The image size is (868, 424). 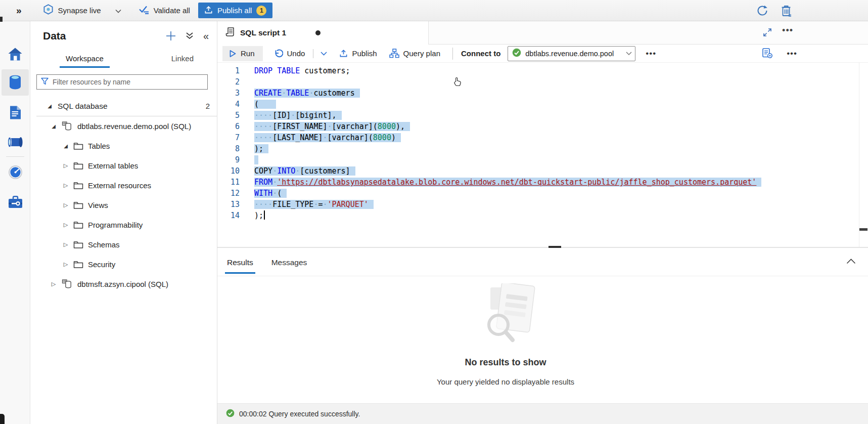 What do you see at coordinates (123, 284) in the screenshot?
I see `tree-item: ▷dbtmsft.azsyn.cipool (SQL)` at bounding box center [123, 284].